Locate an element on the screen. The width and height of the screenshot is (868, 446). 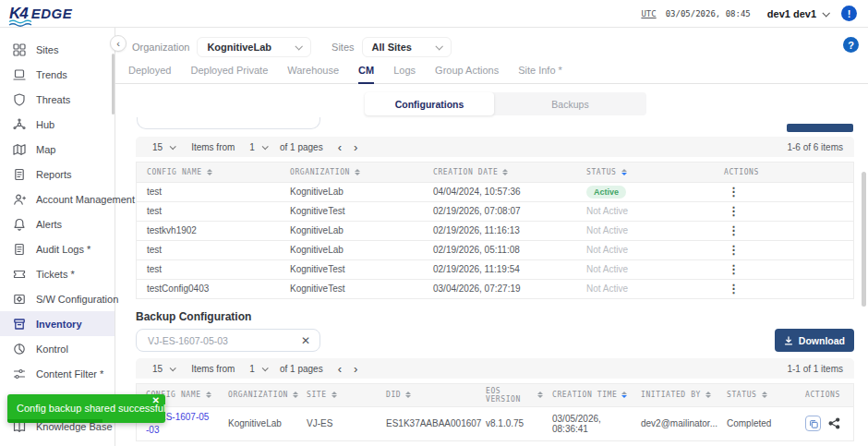
sidebar-item-account-management: Account Management is located at coordinates (57, 199).